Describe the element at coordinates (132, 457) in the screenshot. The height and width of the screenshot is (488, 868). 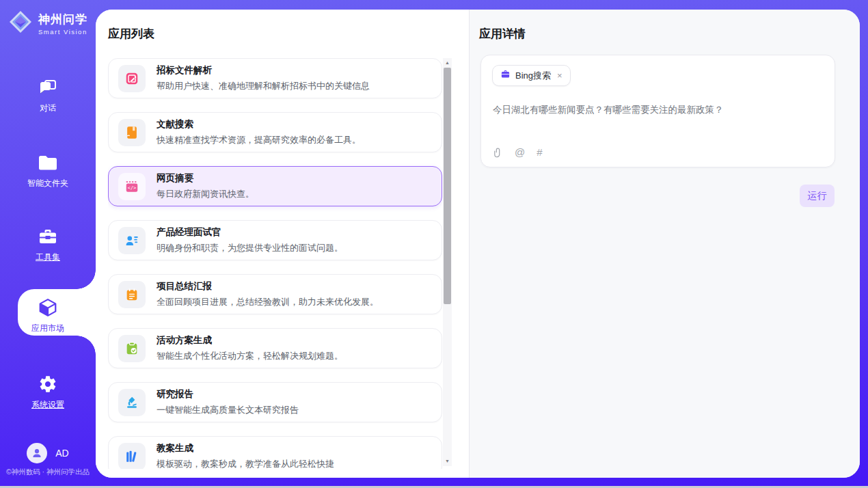
I see `books-icon` at that location.